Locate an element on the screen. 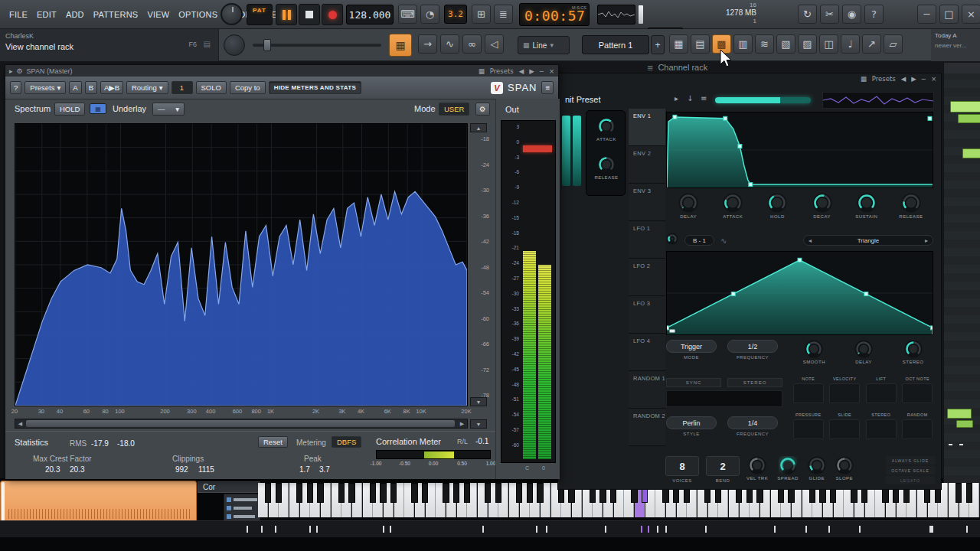 Image resolution: width=980 pixels, height=551 pixels. freq-zoom-button: ▼ is located at coordinates (479, 424).